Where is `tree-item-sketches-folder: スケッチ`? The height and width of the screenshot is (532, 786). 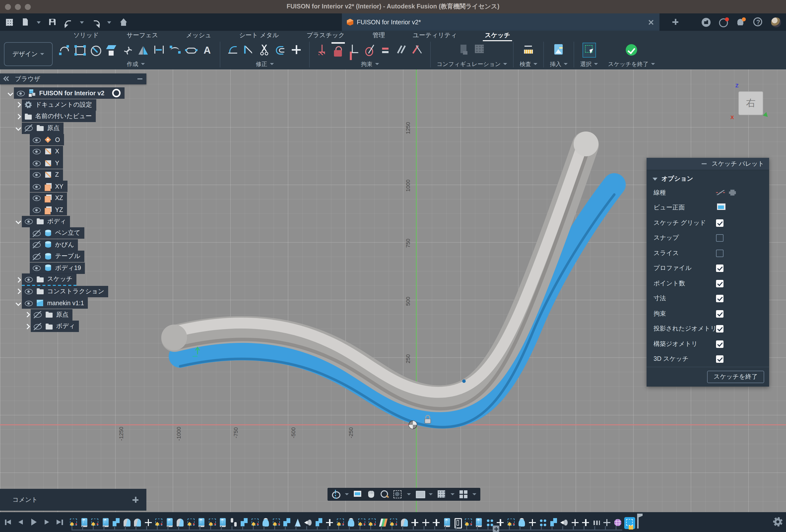 tree-item-sketches-folder: スケッチ is located at coordinates (73, 280).